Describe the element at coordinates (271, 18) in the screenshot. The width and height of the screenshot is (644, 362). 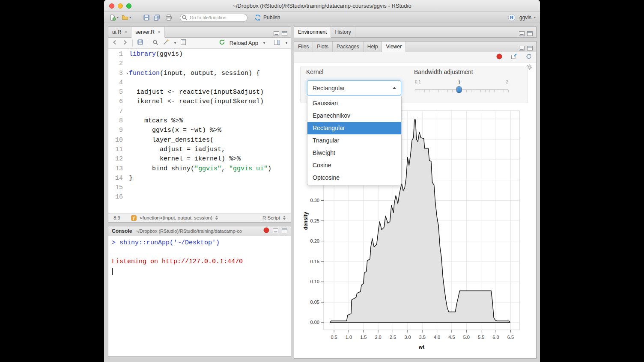
I see `publish-button: Publish` at that location.